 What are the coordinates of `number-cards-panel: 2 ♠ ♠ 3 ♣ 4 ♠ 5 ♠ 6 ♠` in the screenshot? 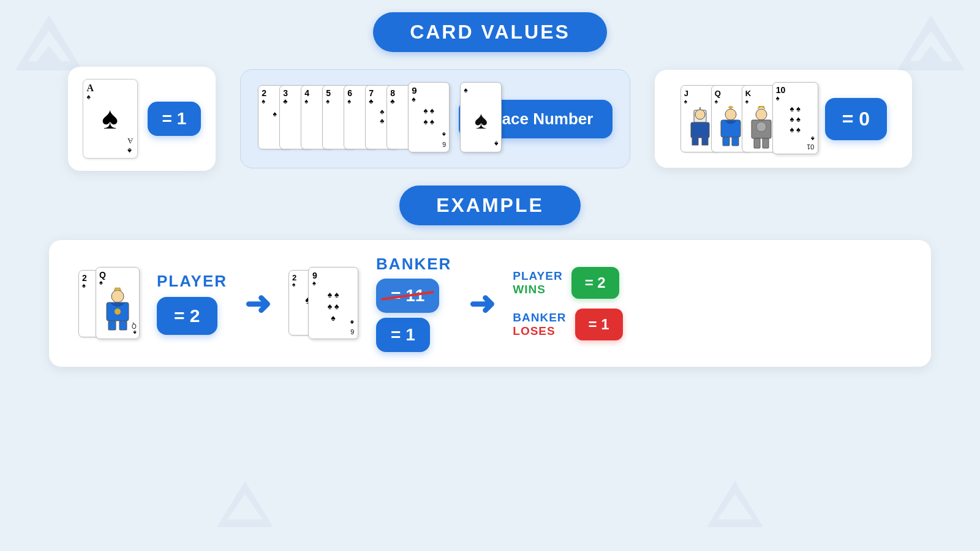 It's located at (435, 119).